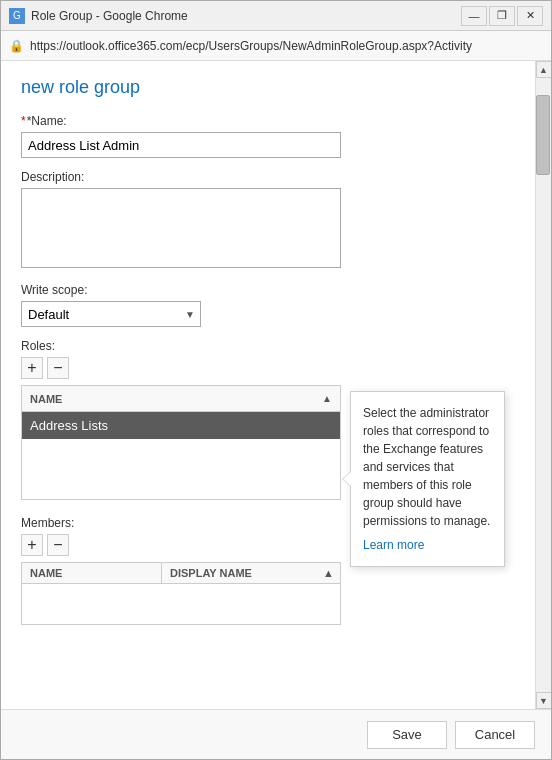  What do you see at coordinates (276, 46) in the screenshot?
I see `address-bar: 🔒 https://outlook.office365.com/ecp/User…` at bounding box center [276, 46].